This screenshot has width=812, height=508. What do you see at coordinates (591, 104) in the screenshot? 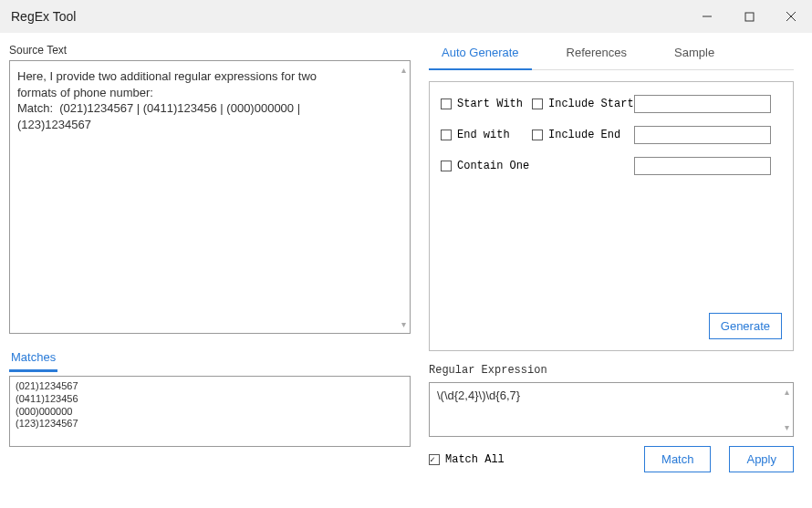
I see `include-start-label: Include Start` at bounding box center [591, 104].